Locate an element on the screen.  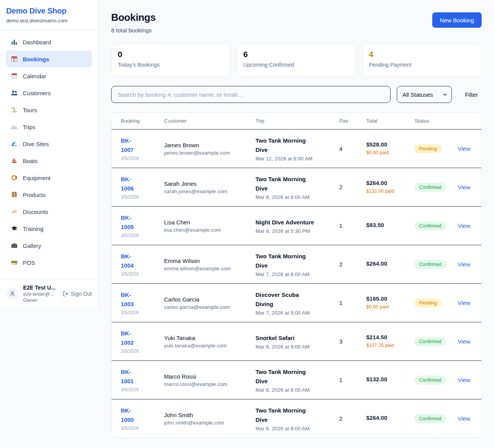
customer-name: Emma Wilson is located at coordinates (210, 261).